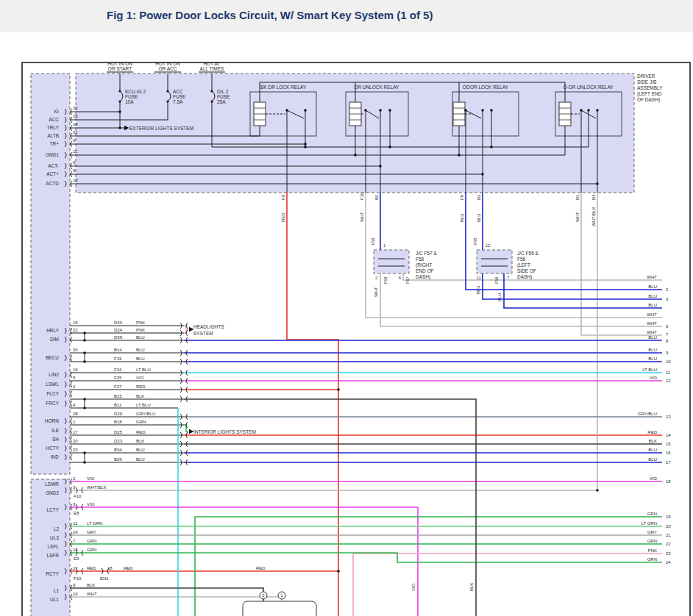 This screenshot has width=693, height=616. I want to click on diagram-label: B18, so click(118, 422).